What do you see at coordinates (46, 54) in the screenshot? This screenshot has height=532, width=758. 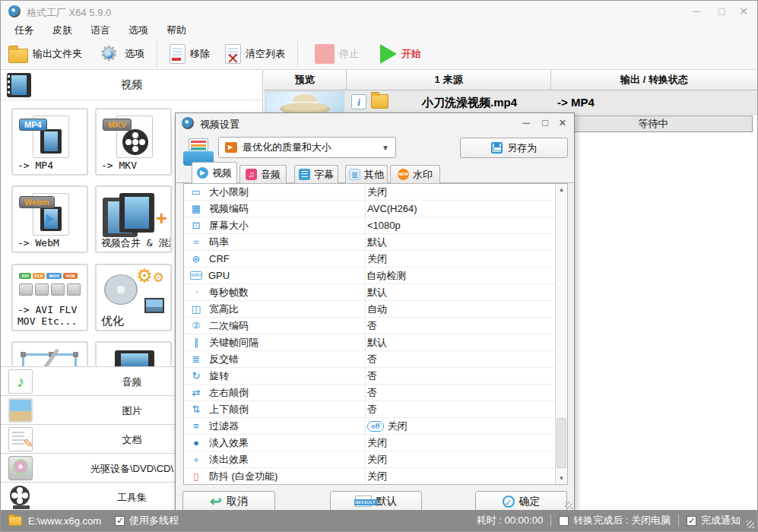 I see `output-folder-button: 输出文件夹` at bounding box center [46, 54].